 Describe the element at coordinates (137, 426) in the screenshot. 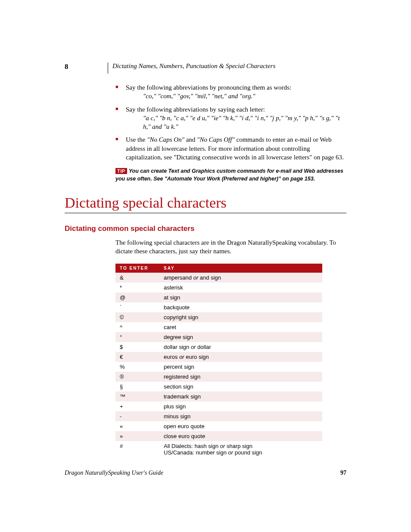

I see `cell-symbol: «` at that location.